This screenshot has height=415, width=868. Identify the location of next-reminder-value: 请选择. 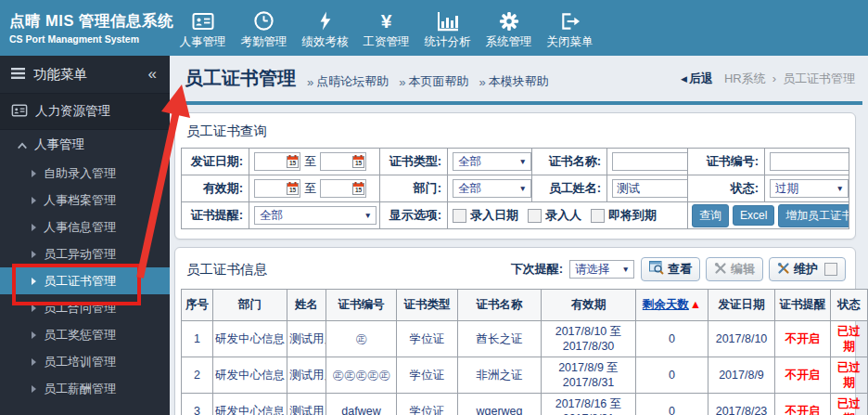
(593, 269).